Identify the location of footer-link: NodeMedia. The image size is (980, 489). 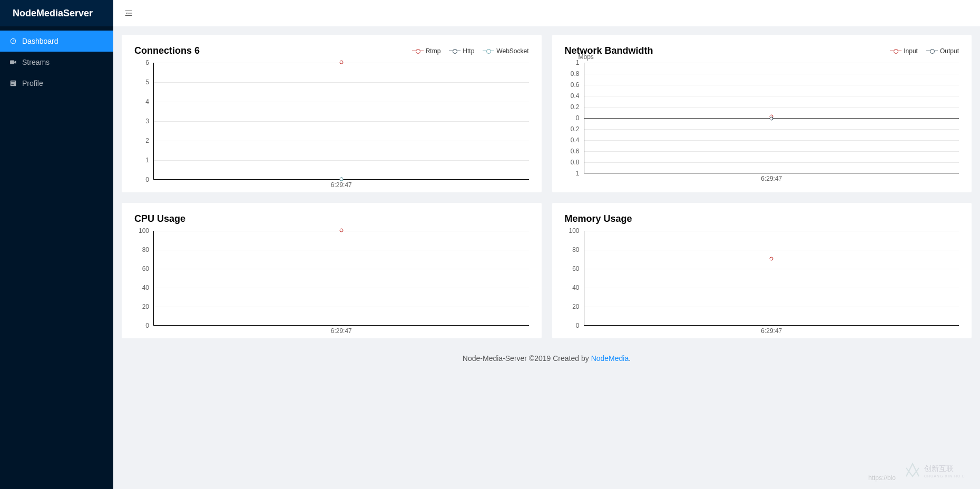
(610, 358).